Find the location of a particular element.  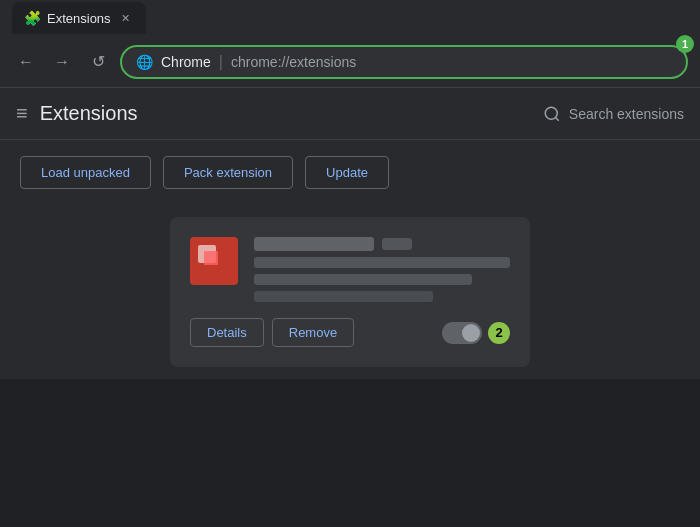

extension-top is located at coordinates (350, 270).